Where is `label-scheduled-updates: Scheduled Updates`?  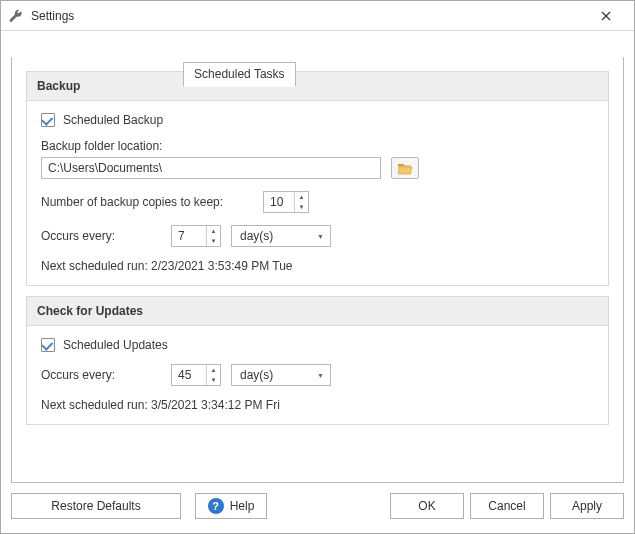 label-scheduled-updates: Scheduled Updates is located at coordinates (116, 345).